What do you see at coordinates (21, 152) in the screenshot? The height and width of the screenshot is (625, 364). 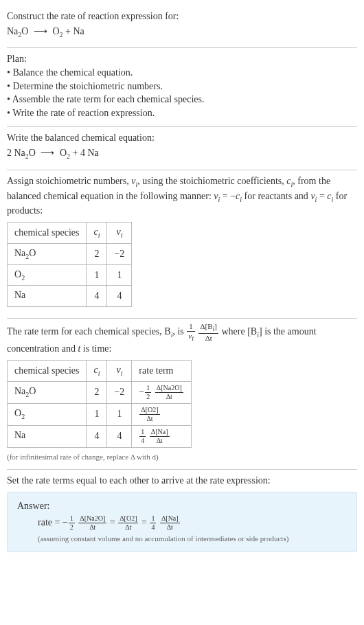 I see `species-na2o: 2 Na2O` at bounding box center [21, 152].